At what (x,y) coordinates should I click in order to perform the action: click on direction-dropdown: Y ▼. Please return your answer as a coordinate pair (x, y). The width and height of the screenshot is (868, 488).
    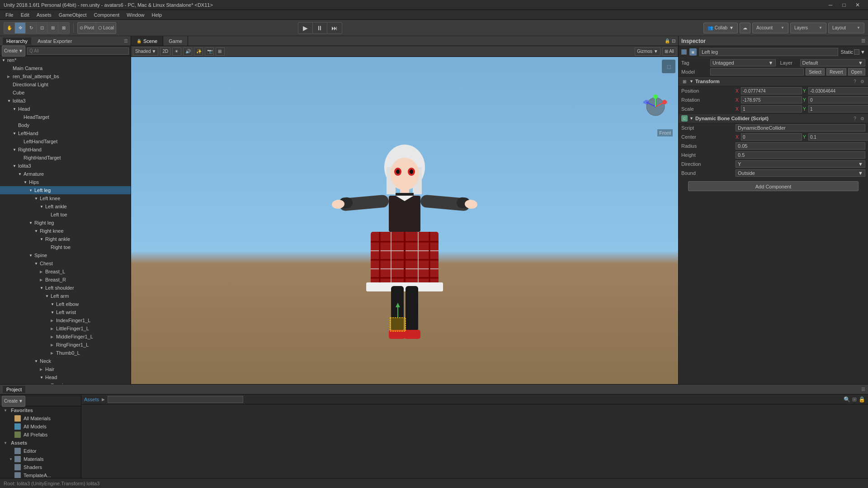
    Looking at the image, I should click on (800, 164).